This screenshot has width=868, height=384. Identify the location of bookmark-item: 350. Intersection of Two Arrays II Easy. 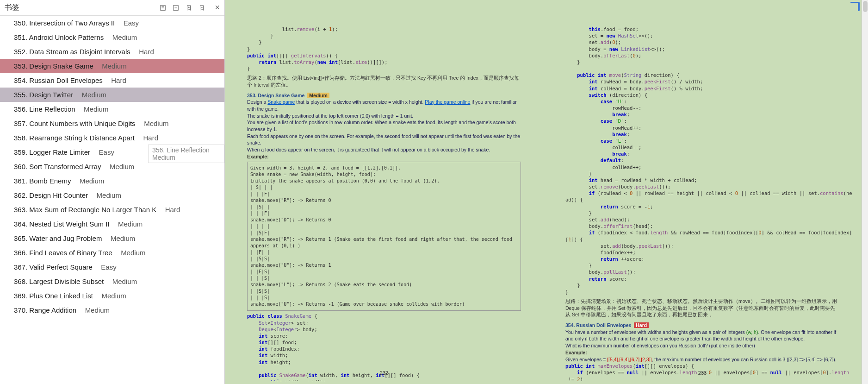
(112, 23).